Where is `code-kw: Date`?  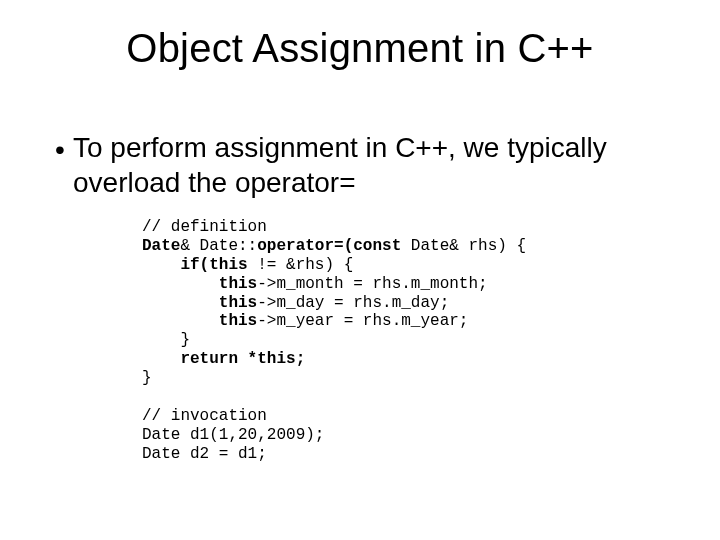 code-kw: Date is located at coordinates (161, 246).